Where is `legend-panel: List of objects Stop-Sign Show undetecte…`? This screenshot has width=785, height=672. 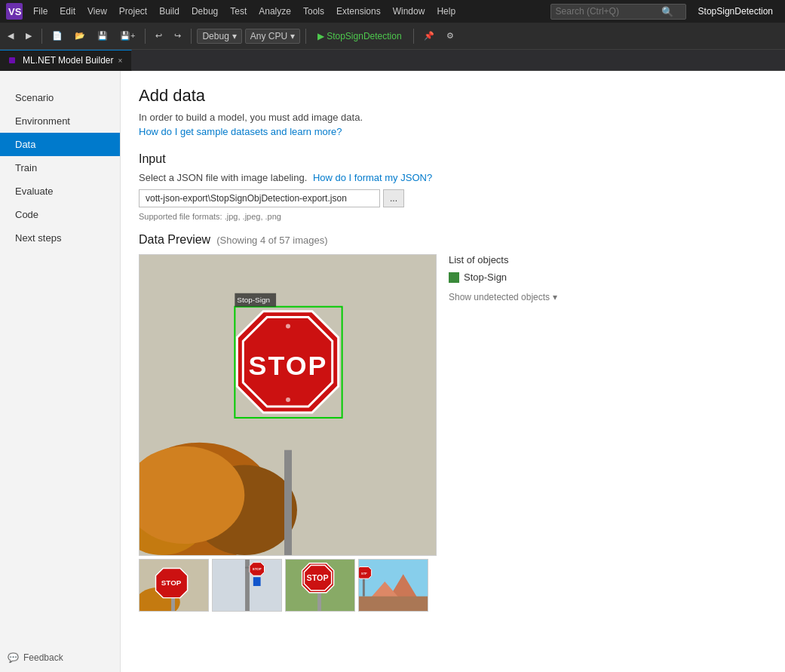 legend-panel: List of objects Stop-Sign Show undetecte… is located at coordinates (509, 278).